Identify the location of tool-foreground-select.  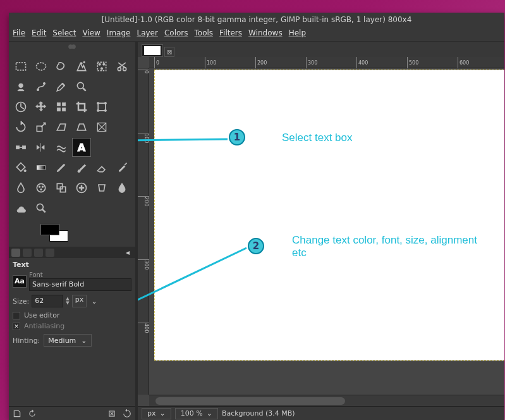
(21, 87).